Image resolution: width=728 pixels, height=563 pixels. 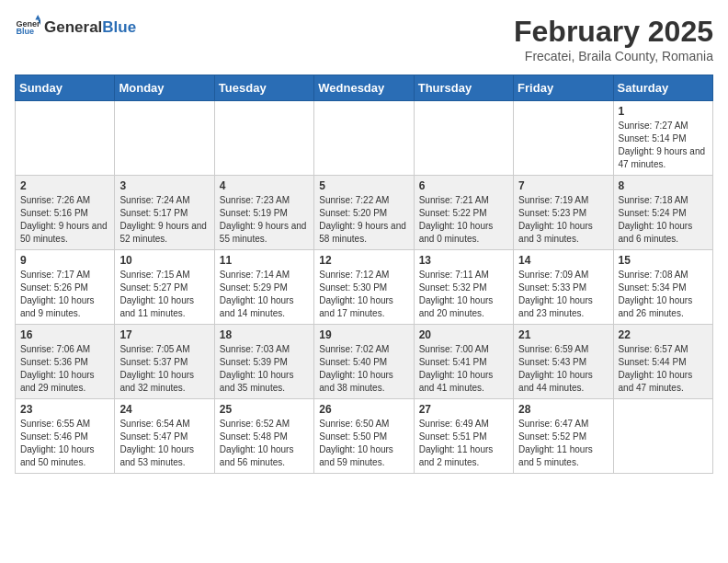 I want to click on day-number: 23, so click(x=64, y=409).